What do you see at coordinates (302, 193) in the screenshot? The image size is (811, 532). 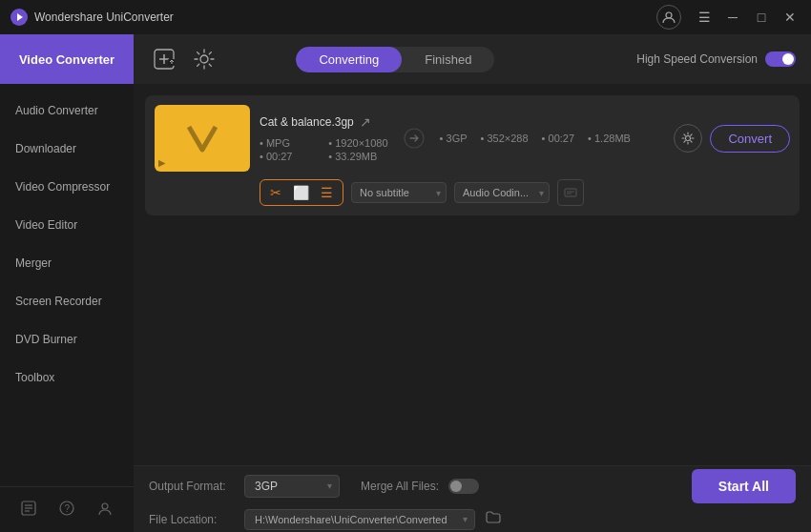 I see `tool-btn-group: ✂ ⬜ ☰` at bounding box center [302, 193].